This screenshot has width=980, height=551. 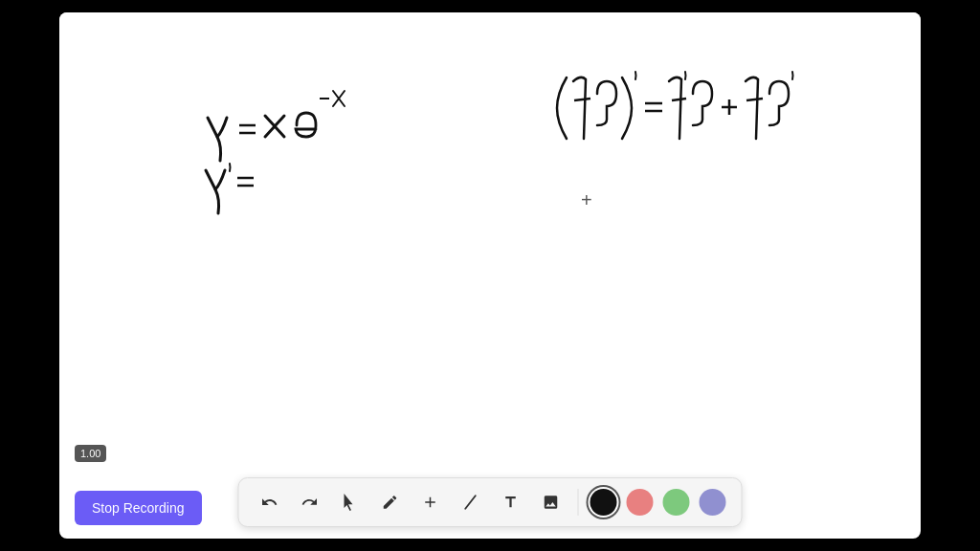 I want to click on color-purple-button, so click(x=713, y=502).